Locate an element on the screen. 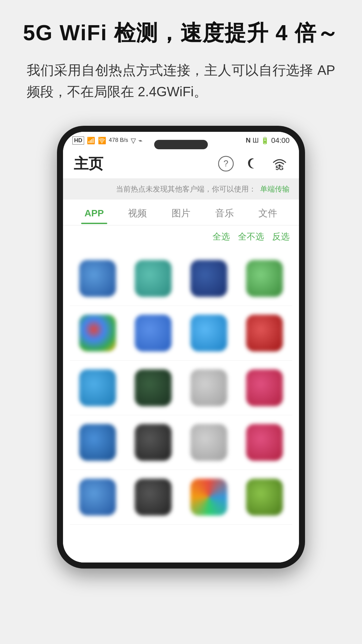 The image size is (362, 644). wifi-5g-button: 5G is located at coordinates (280, 164).